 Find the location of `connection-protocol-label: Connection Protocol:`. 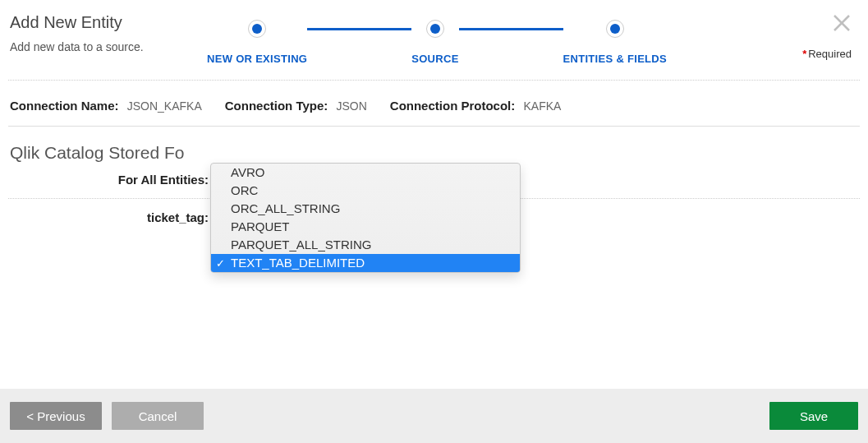

connection-protocol-label: Connection Protocol: is located at coordinates (453, 105).